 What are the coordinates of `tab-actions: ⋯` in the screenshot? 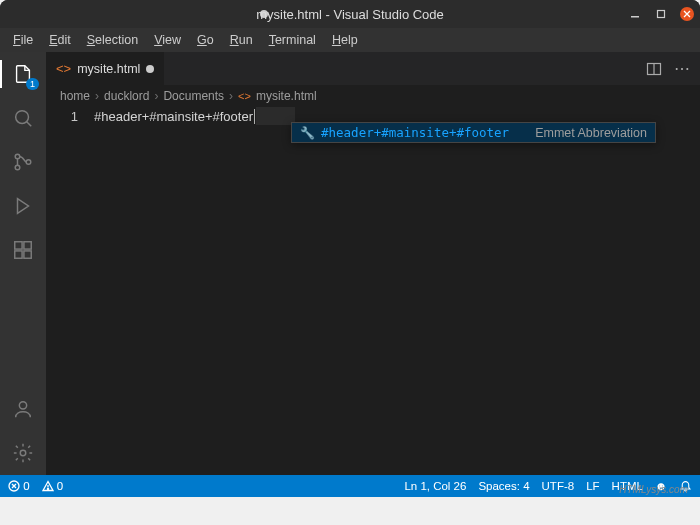 It's located at (668, 68).